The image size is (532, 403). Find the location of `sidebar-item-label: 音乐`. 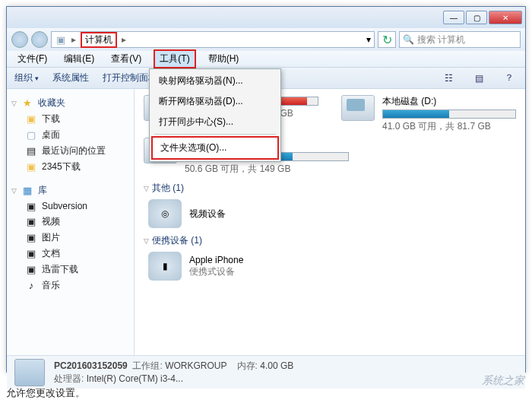

sidebar-item-label: 音乐 is located at coordinates (51, 286).